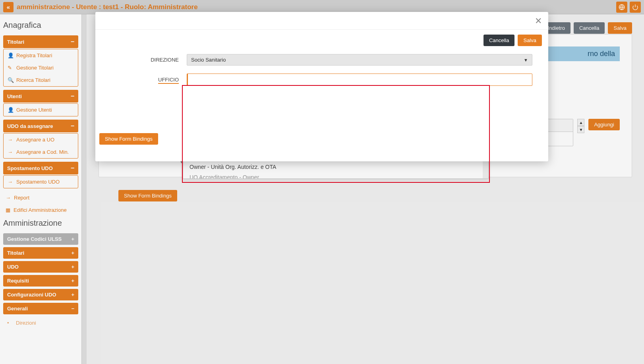 The image size is (644, 364). Describe the element at coordinates (149, 79) in the screenshot. I see `label-ufficio: UFFICIO` at that location.